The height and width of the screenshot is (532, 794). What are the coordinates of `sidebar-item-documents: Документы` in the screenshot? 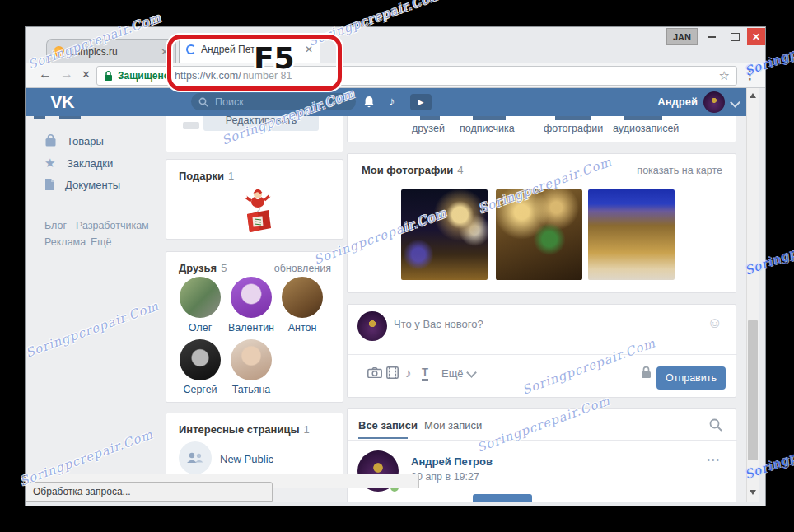 It's located at (82, 184).